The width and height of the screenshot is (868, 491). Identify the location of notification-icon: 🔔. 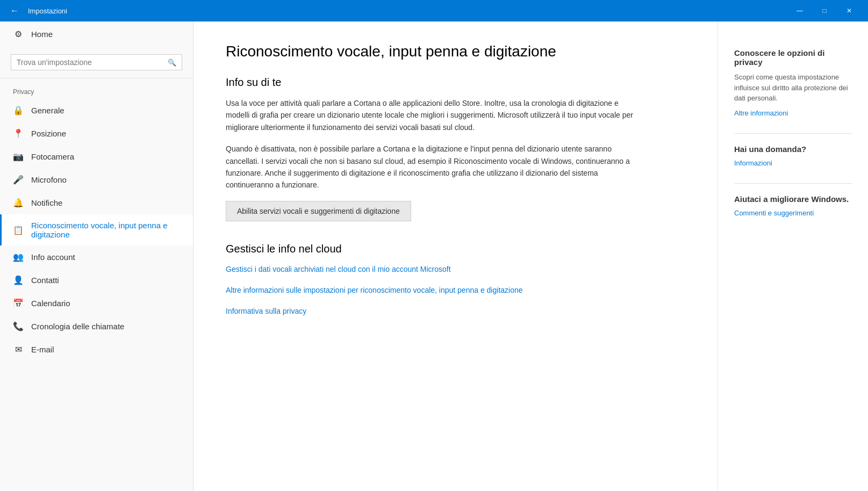
(18, 203).